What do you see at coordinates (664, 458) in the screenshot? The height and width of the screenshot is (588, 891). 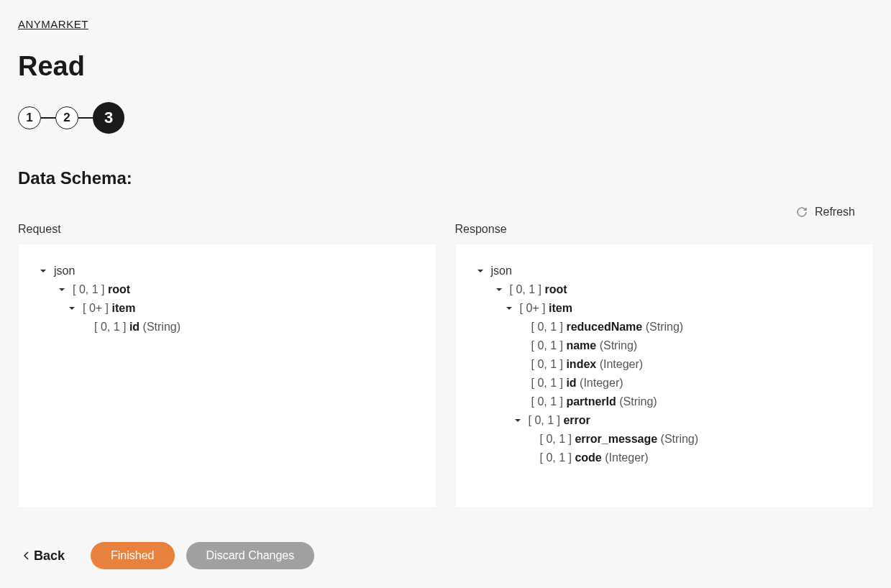 I see `tree-node: [ 0, 1 ] code (Integer)` at bounding box center [664, 458].